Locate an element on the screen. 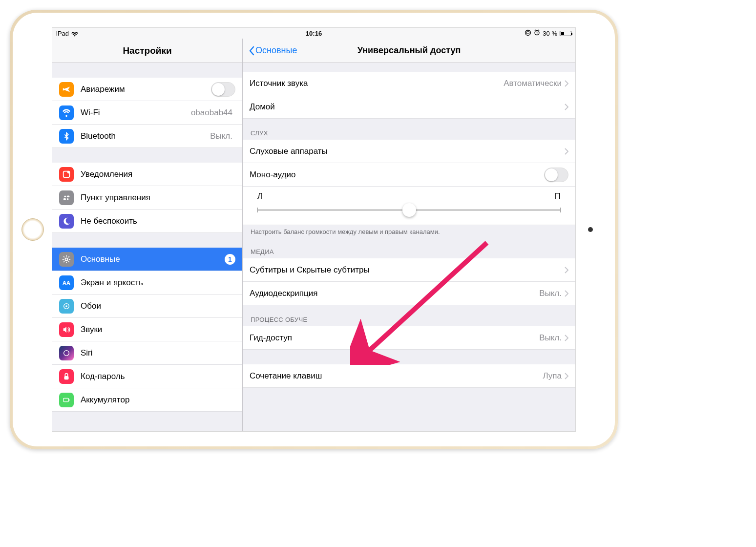  sidebar-title: Настройки is located at coordinates (147, 51).